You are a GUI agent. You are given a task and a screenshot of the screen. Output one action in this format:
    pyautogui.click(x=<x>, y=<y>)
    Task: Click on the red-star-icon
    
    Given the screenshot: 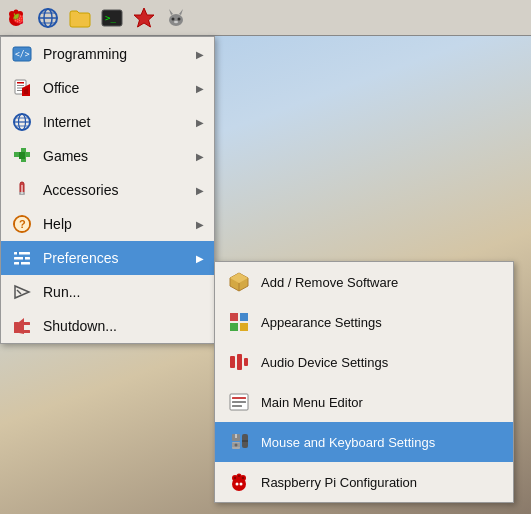 What is the action you would take?
    pyautogui.click(x=144, y=18)
    